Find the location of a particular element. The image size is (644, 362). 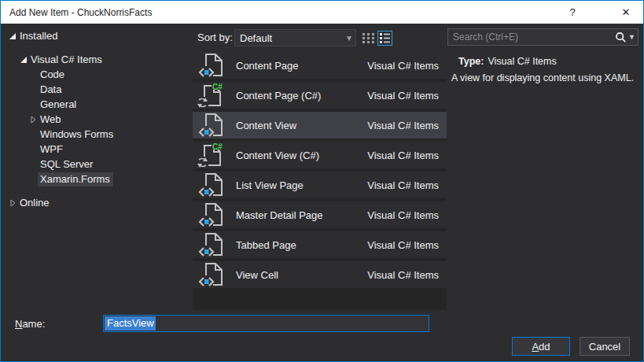

expanded-triangle-icon is located at coordinates (13, 36).